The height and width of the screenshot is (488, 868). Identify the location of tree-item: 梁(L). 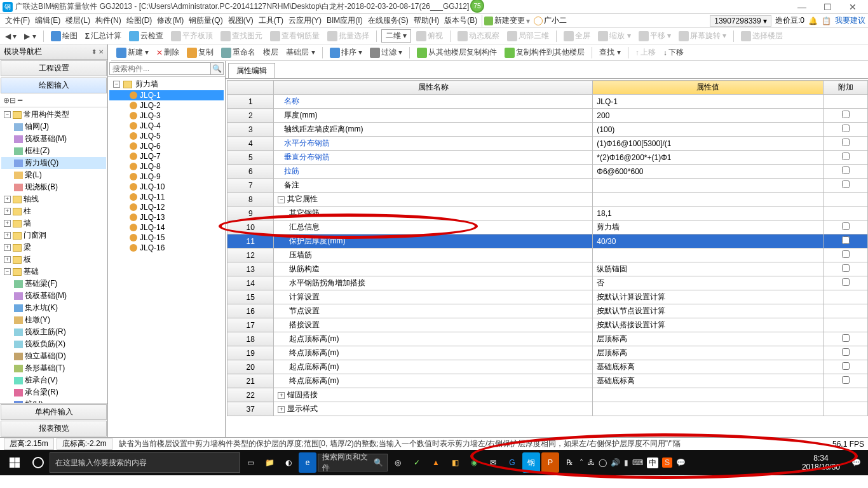
(53, 175).